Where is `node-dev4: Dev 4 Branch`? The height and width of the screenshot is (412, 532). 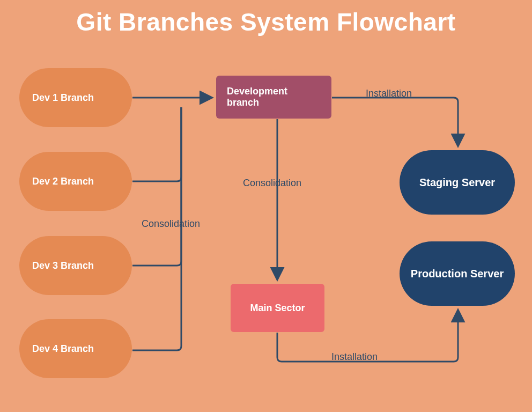
node-dev4: Dev 4 Branch is located at coordinates (76, 349).